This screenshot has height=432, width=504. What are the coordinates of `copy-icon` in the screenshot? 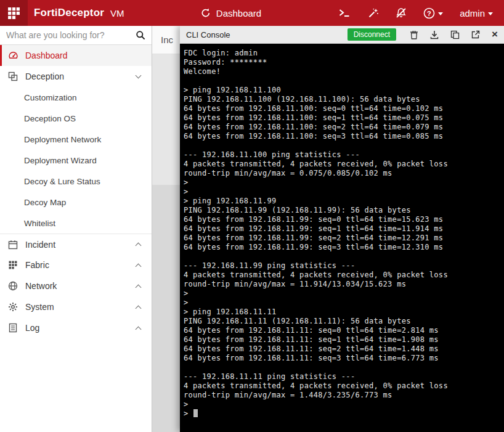 It's located at (455, 35).